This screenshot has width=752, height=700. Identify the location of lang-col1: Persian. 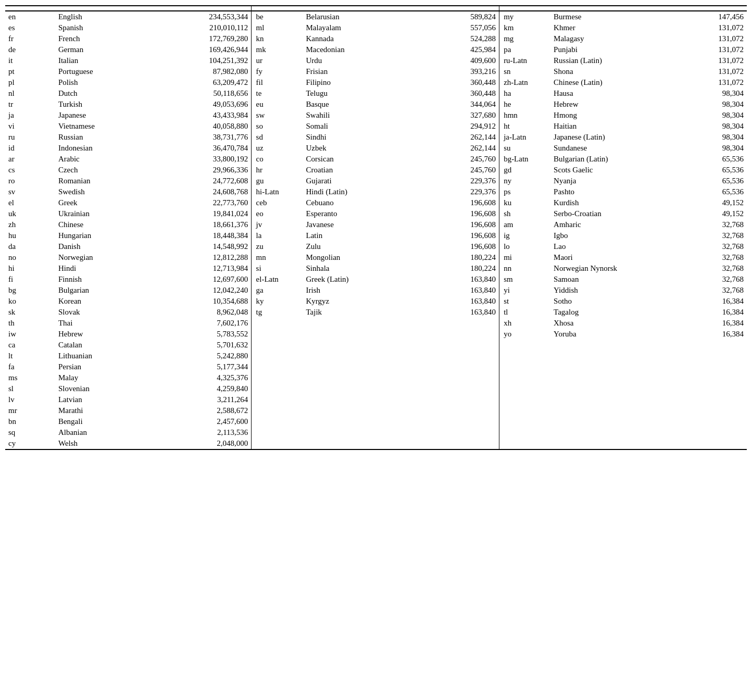
(112, 367).